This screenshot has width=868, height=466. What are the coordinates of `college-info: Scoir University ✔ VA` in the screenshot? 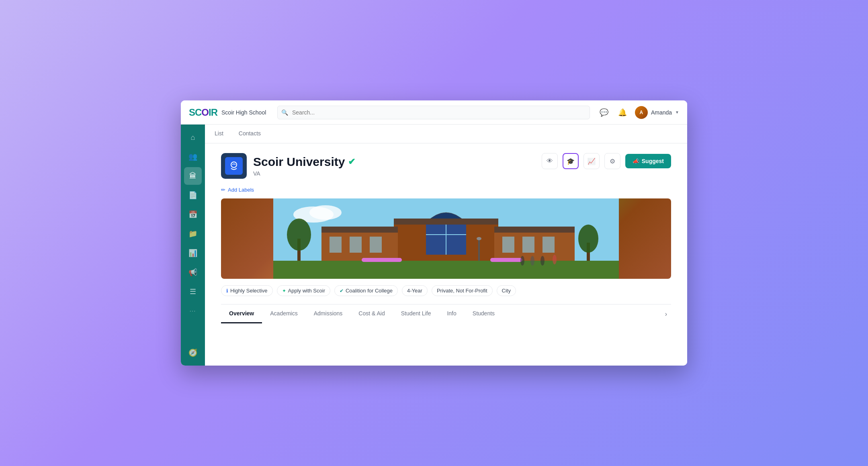 It's located at (288, 166).